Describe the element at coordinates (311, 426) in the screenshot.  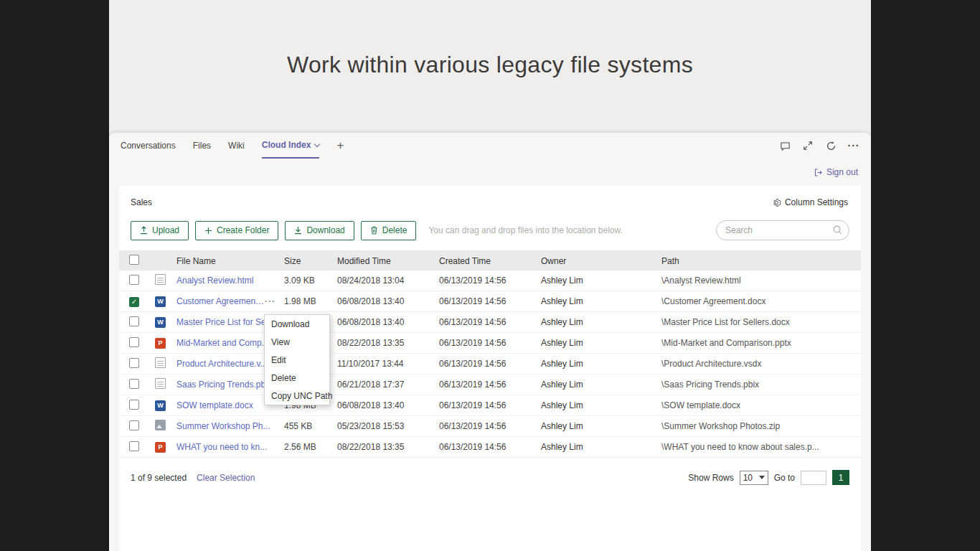
I see `file-size: 455 KB` at that location.